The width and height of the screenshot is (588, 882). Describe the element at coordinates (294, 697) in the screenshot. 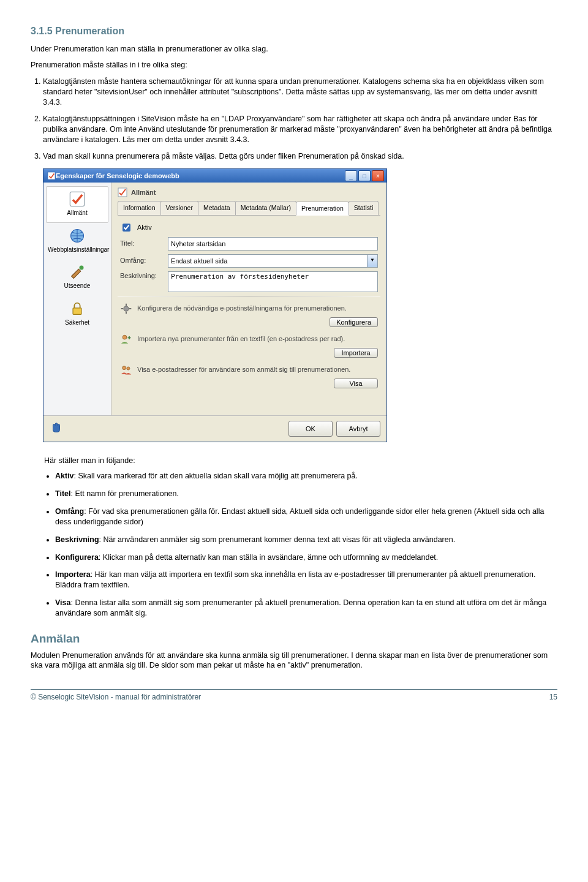

I see `page-footer: © Senselogic SiteVision - manual för adm…` at that location.